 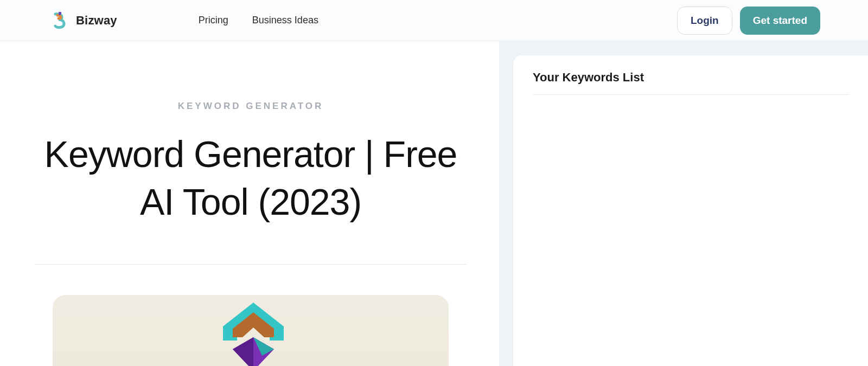 What do you see at coordinates (258, 21) in the screenshot?
I see `nav-links: Pricing Business Ideas` at bounding box center [258, 21].